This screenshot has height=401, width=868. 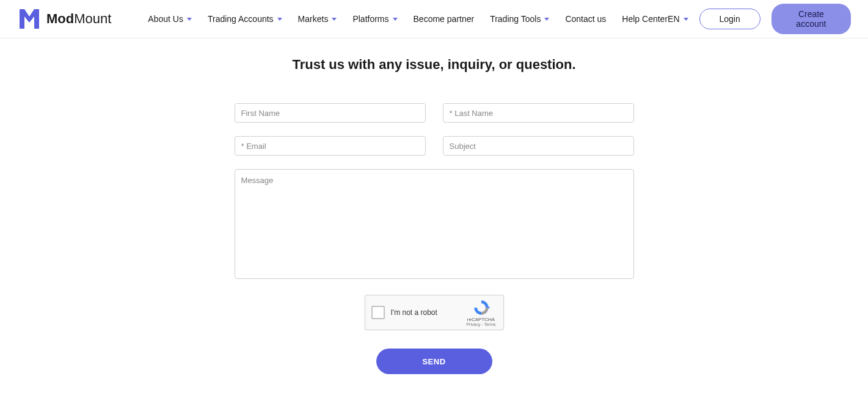 What do you see at coordinates (241, 19) in the screenshot?
I see `nav-label: Trading Accounts` at bounding box center [241, 19].